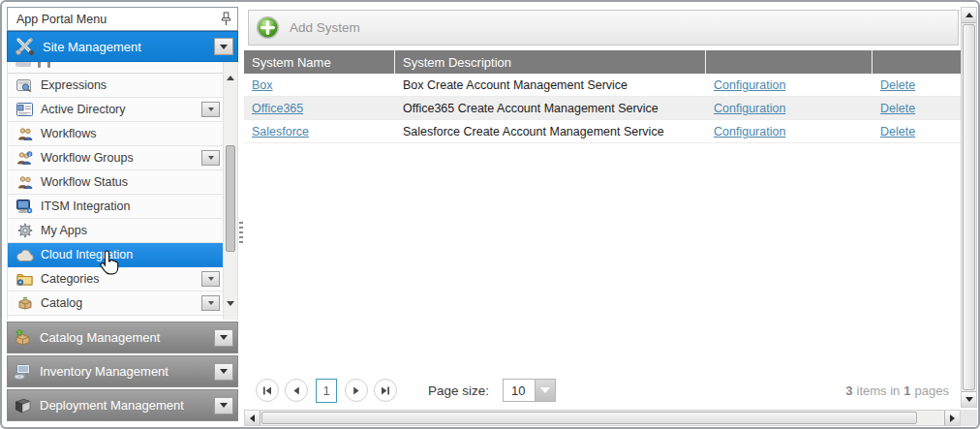  What do you see at coordinates (122, 19) in the screenshot?
I see `sidebar-title-bar: App Portal Menu` at bounding box center [122, 19].